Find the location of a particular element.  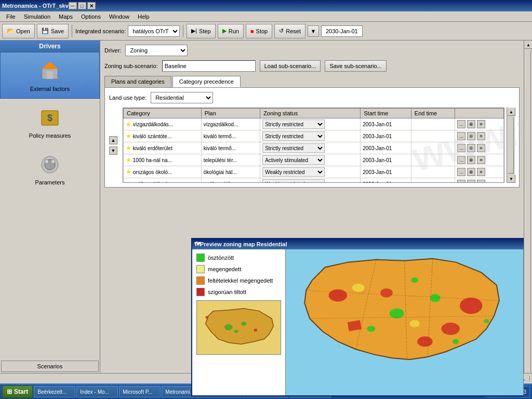

scroll-down-btn: ▼ is located at coordinates (511, 179).